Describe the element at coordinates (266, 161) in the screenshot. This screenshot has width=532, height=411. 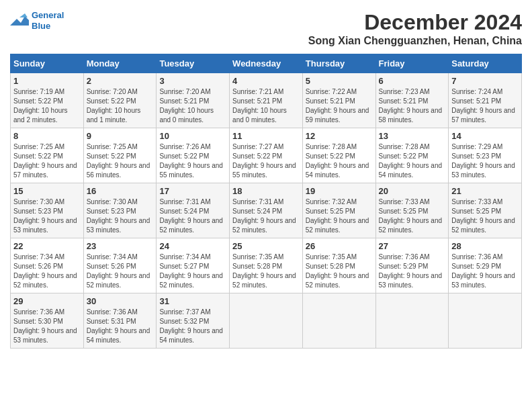
I see `day-detail: Sunrise: 7:27 AMSunset: 5:22 PMDaylight:…` at that location.